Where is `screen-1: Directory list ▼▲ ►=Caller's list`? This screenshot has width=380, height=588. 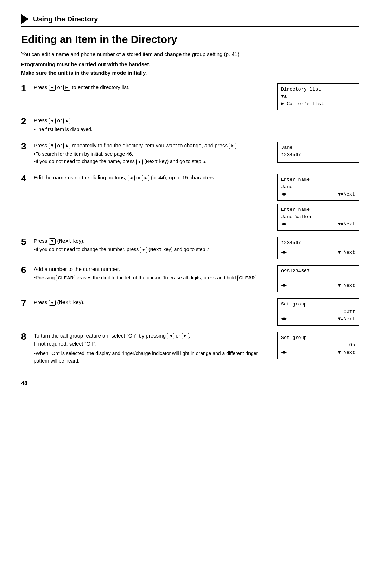 screen-1: Directory list ▼▲ ►=Caller's list is located at coordinates (318, 97).